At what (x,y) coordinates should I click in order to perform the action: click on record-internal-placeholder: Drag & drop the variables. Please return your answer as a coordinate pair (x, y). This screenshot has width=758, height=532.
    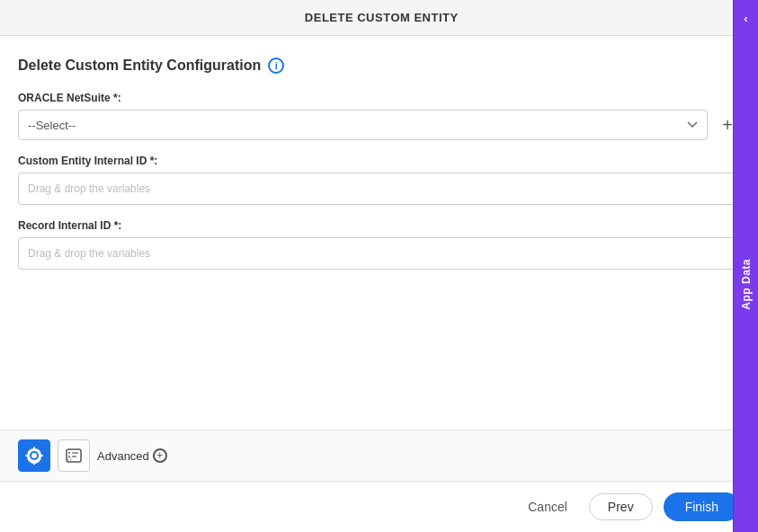
    Looking at the image, I should click on (89, 253).